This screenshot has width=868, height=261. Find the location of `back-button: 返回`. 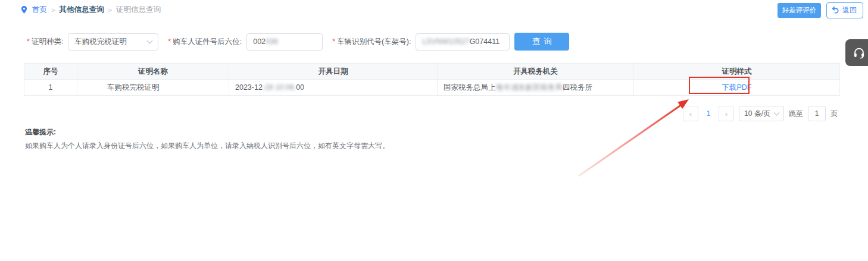

back-button: 返回 is located at coordinates (845, 11).